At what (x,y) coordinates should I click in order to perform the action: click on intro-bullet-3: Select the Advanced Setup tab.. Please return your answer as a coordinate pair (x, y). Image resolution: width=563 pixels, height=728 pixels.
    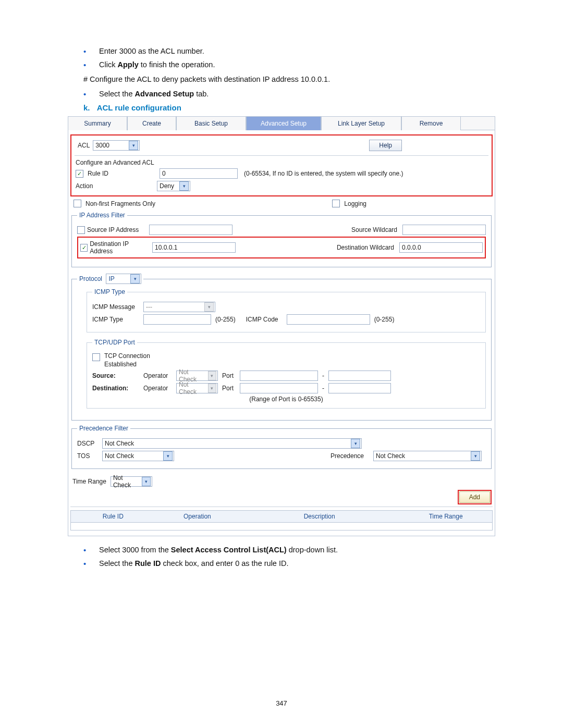
    Looking at the image, I should click on (297, 94).